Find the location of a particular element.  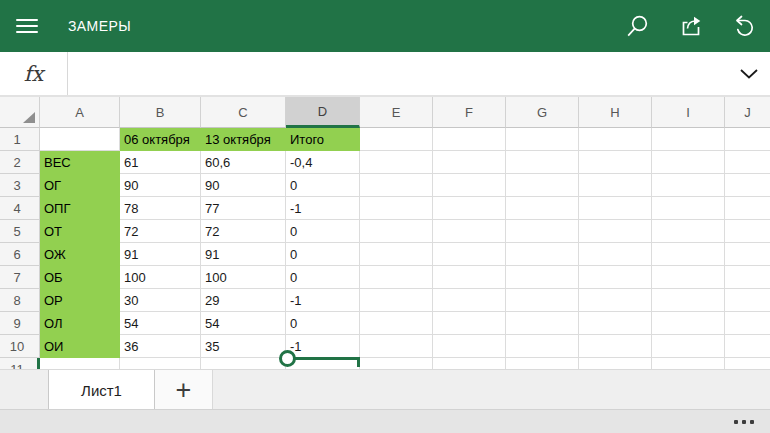

cell: 78 is located at coordinates (160, 208).